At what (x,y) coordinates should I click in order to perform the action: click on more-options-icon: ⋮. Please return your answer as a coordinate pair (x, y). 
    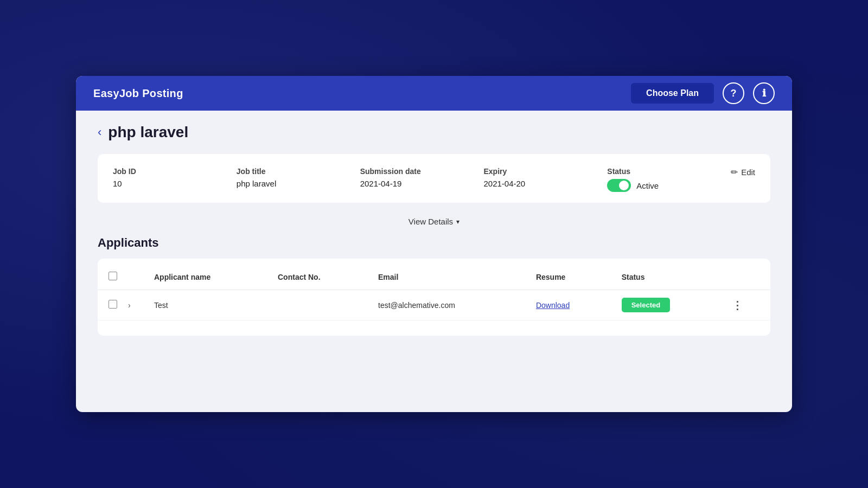
    Looking at the image, I should click on (737, 305).